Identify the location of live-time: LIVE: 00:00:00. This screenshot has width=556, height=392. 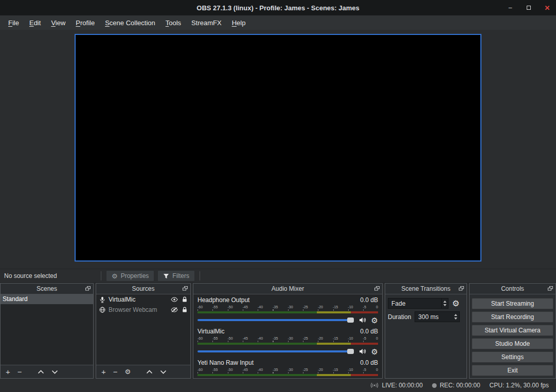
(402, 385).